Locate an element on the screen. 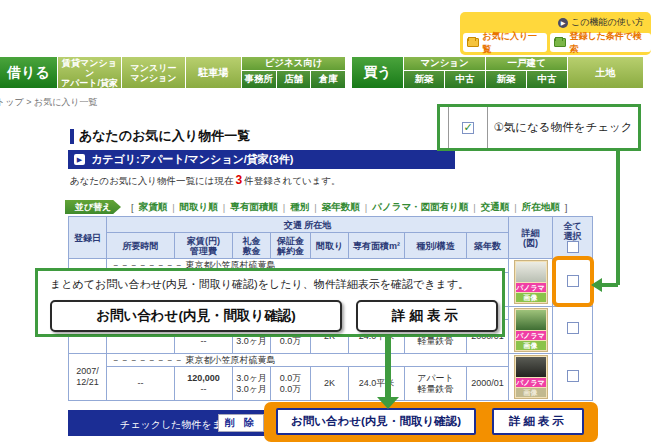 Image resolution: width=654 pixels, height=444 pixels. callout-text: まとめてお問い合わせ(内見・間取り確認)をしたり、物件詳細表示を確認できます。 is located at coordinates (260, 284).